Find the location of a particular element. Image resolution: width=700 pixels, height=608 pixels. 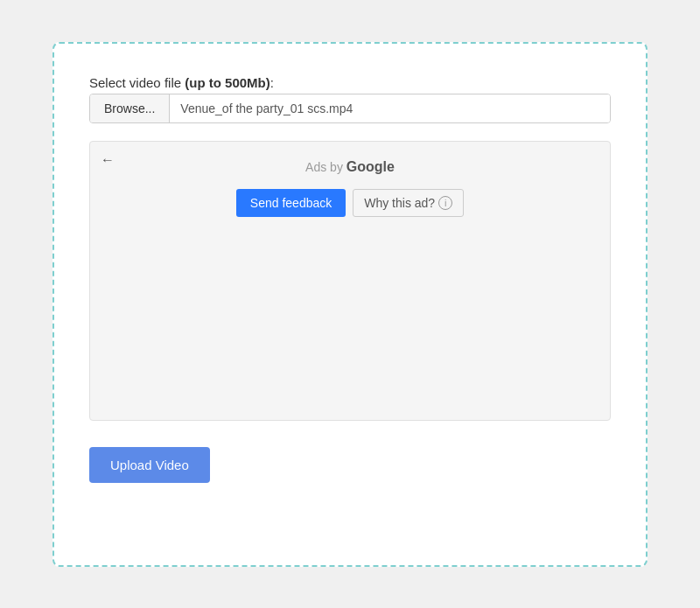

label-prefix-text: Select video file is located at coordinates (136, 82).